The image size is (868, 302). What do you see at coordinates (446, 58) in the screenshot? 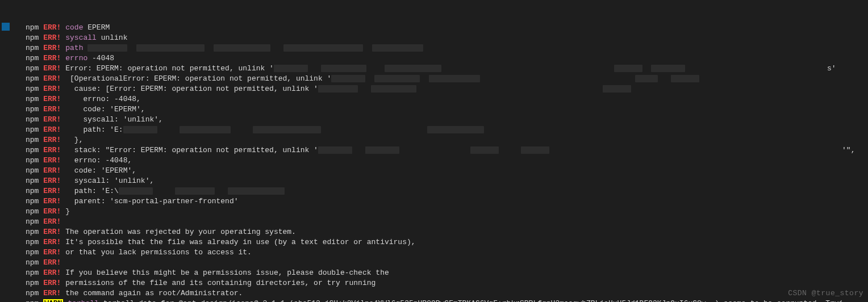
I see `terminal-line: npm ERR! errno -4048` at bounding box center [446, 58].